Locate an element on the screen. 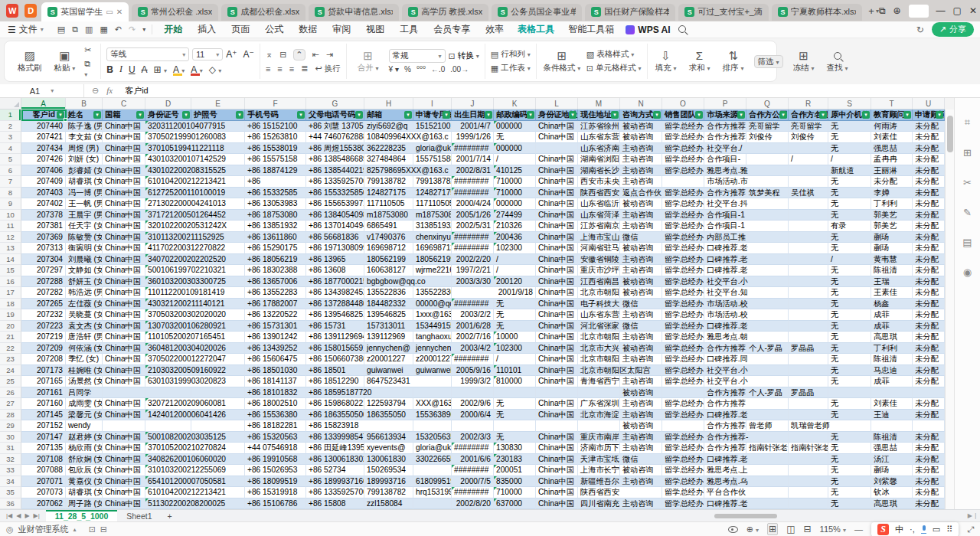  justify-icon: ≣ is located at coordinates (305, 69).